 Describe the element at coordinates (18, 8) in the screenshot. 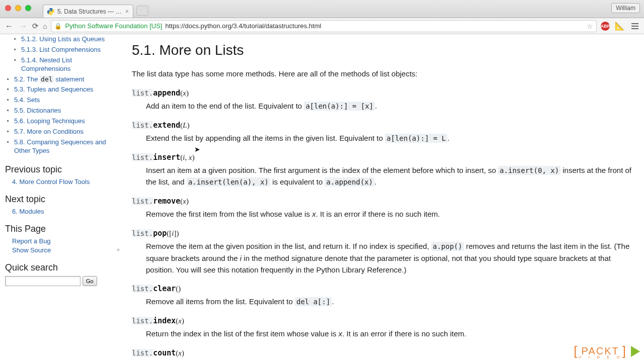

I see `window-controls` at that location.